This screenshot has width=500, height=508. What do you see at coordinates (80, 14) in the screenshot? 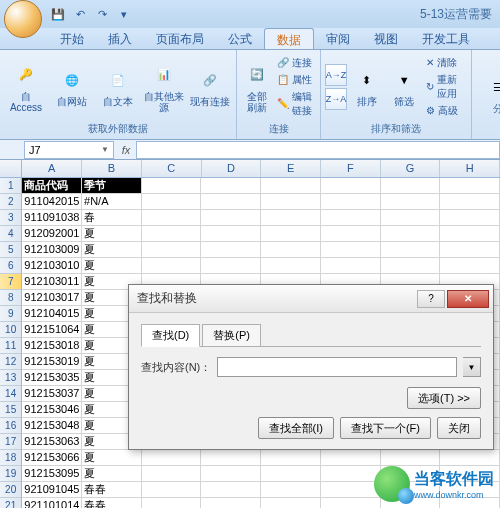
I see `undo-icon: ↶` at bounding box center [80, 14].